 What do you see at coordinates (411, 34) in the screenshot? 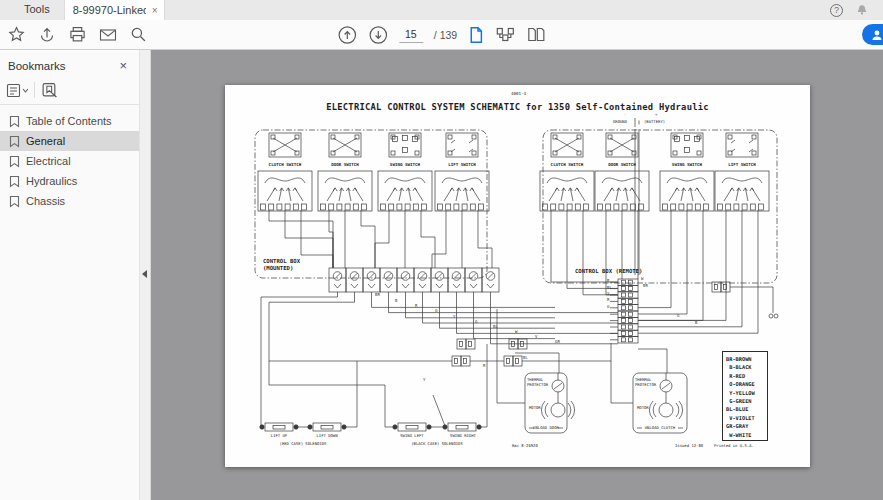
I see `page-number-input` at bounding box center [411, 34].